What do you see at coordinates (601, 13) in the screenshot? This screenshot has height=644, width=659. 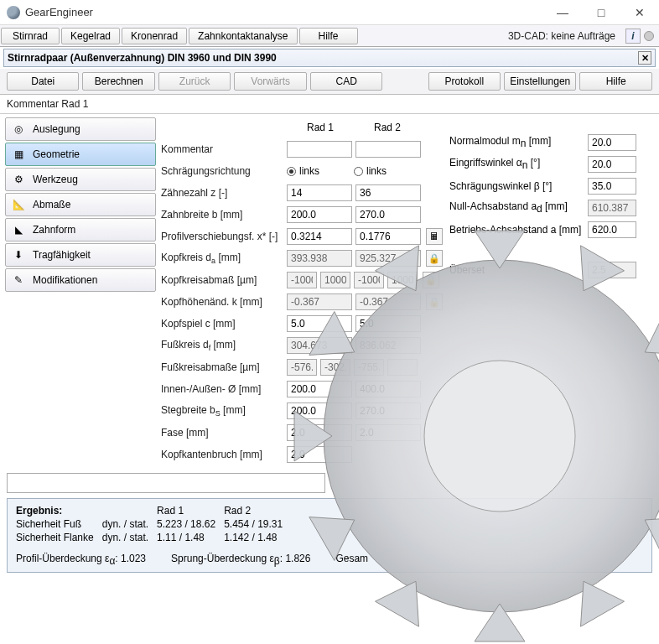 I see `window-buttons: — □ ✕` at bounding box center [601, 13].